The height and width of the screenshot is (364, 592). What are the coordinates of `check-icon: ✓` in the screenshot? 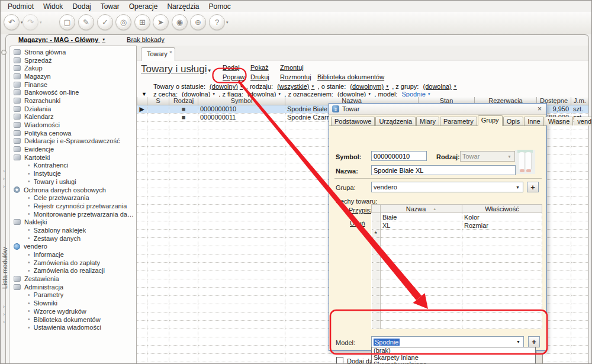 It's located at (105, 22).